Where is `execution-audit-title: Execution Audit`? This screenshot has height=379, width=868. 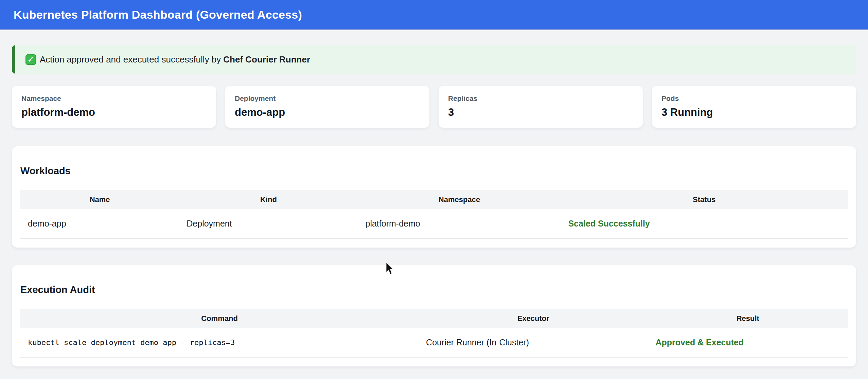
execution-audit-title: Execution Audit is located at coordinates (434, 290).